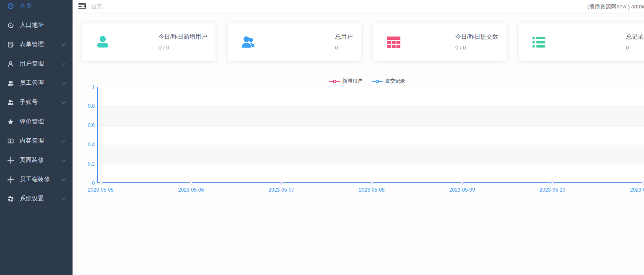 This screenshot has height=275, width=644. I want to click on stat-cards-row: 今日/昨日新增用户0 / 0总用户0今日/昨日提交数0 / 0总记录0, so click(363, 42).